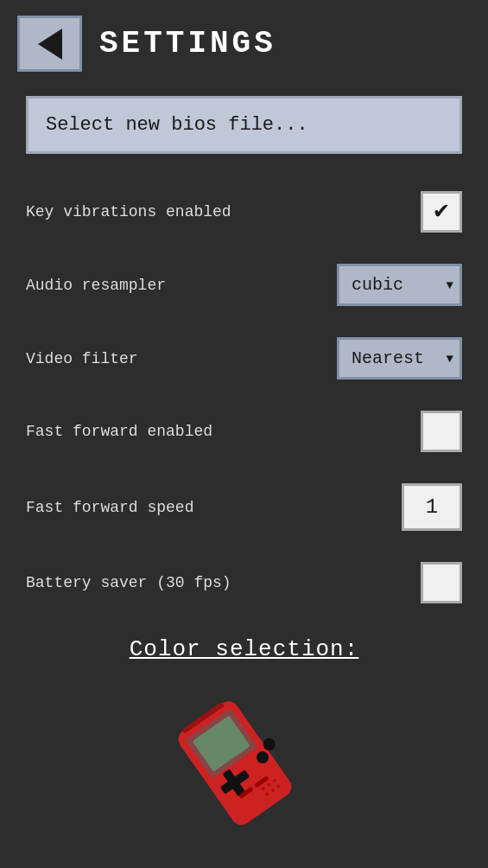 The image size is (488, 868). Describe the element at coordinates (399, 285) in the screenshot. I see `audio-resampler-select: nearest linear cubic` at that location.